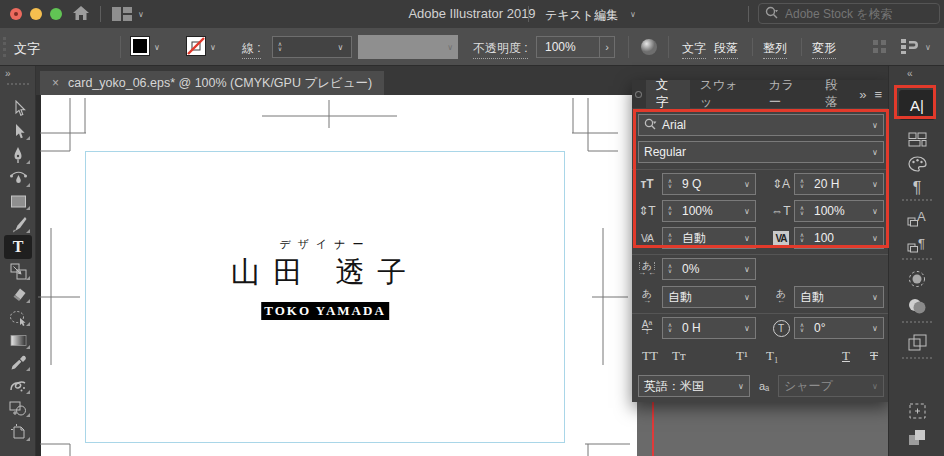 Image resolution: width=944 pixels, height=456 pixels. What do you see at coordinates (325, 311) in the screenshot?
I see `card-name-en-selected-text: TOKO YAMADA` at bounding box center [325, 311].